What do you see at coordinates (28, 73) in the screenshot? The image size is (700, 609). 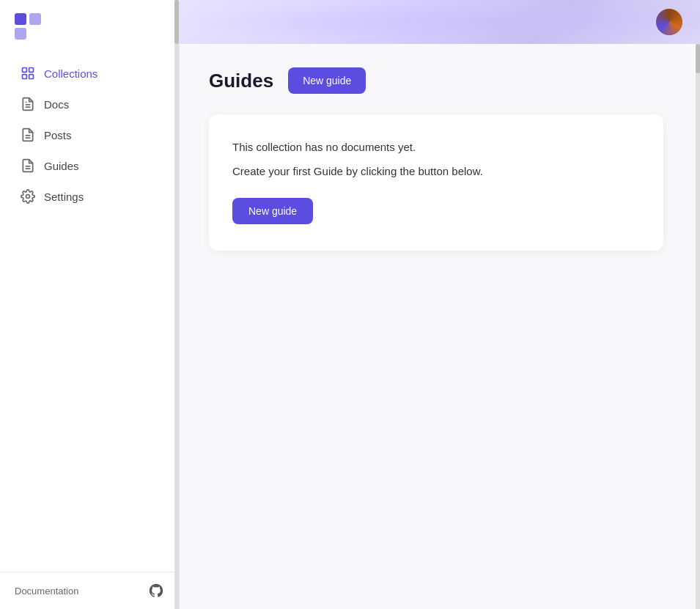 I see `grid-icon` at bounding box center [28, 73].